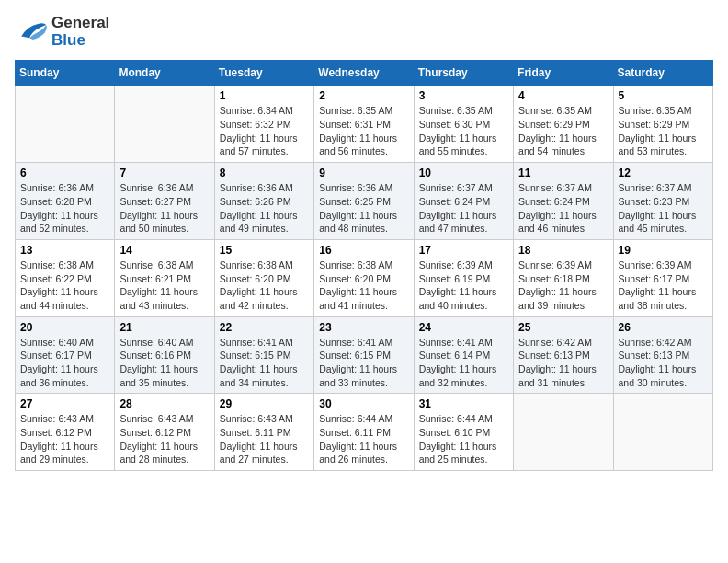 The height and width of the screenshot is (563, 728). I want to click on calendar-cell: 14Sunrise: 6:38 AM Sunset: 6:21 PM Dayli…, so click(165, 278).